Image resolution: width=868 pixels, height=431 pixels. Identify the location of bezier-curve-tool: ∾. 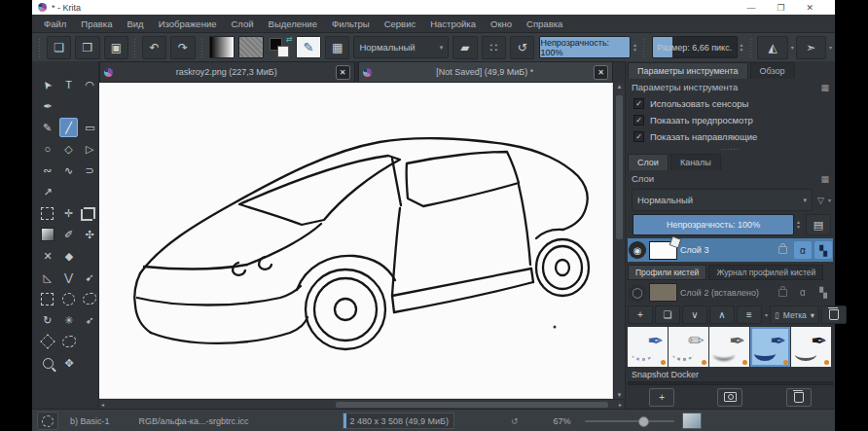
(48, 170).